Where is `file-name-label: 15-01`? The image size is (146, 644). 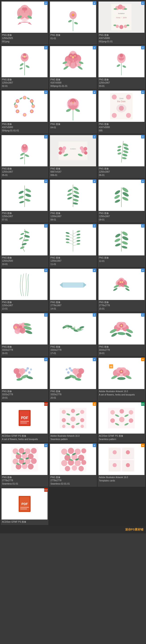 file-name-label: 15-01 is located at coordinates (122, 309).